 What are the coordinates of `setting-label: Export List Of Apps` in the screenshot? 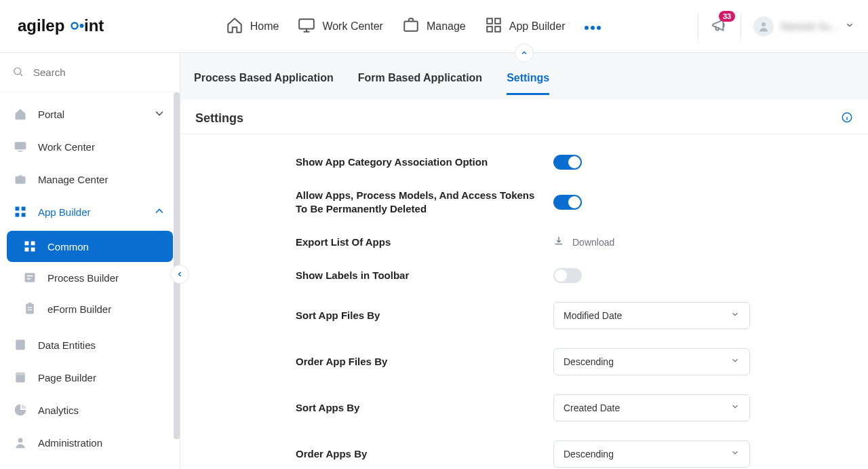 It's located at (425, 242).